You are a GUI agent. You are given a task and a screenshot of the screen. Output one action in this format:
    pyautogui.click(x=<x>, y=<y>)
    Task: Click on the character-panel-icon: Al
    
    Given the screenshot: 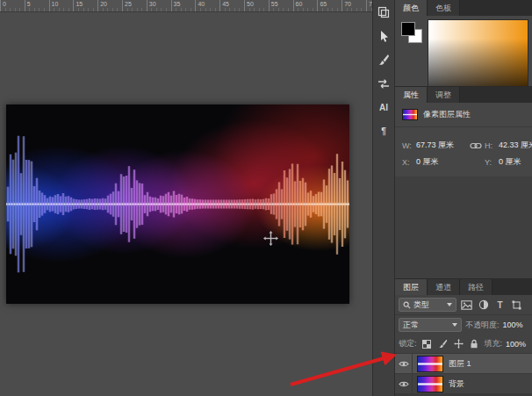 What is the action you would take?
    pyautogui.click(x=384, y=107)
    